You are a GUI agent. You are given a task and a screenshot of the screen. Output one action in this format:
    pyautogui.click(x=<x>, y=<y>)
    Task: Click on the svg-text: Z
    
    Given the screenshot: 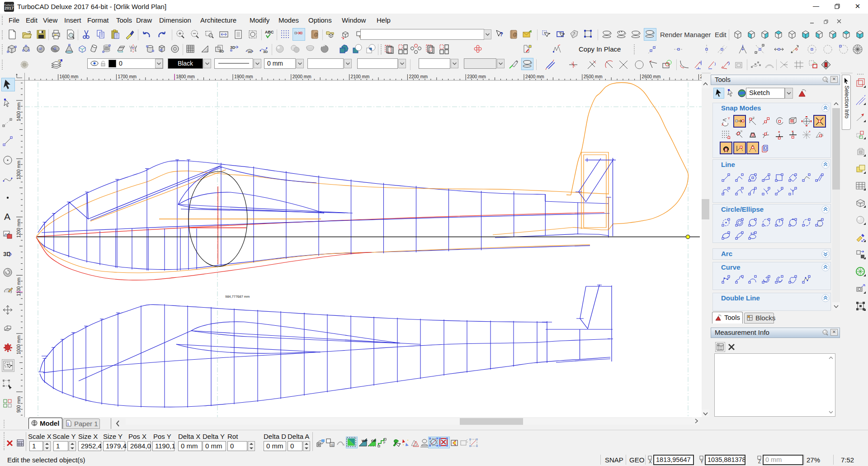 What is the action you would take?
    pyautogui.click(x=760, y=461)
    